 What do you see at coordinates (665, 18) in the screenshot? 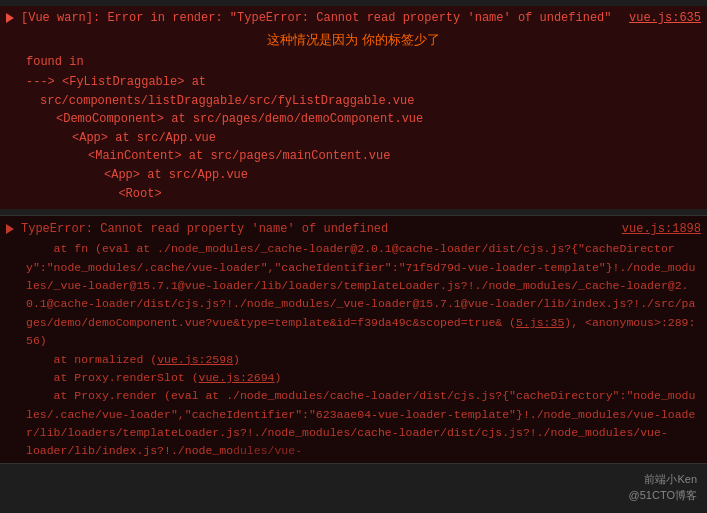
I see `error1-link: vue.js:635` at bounding box center [665, 18].